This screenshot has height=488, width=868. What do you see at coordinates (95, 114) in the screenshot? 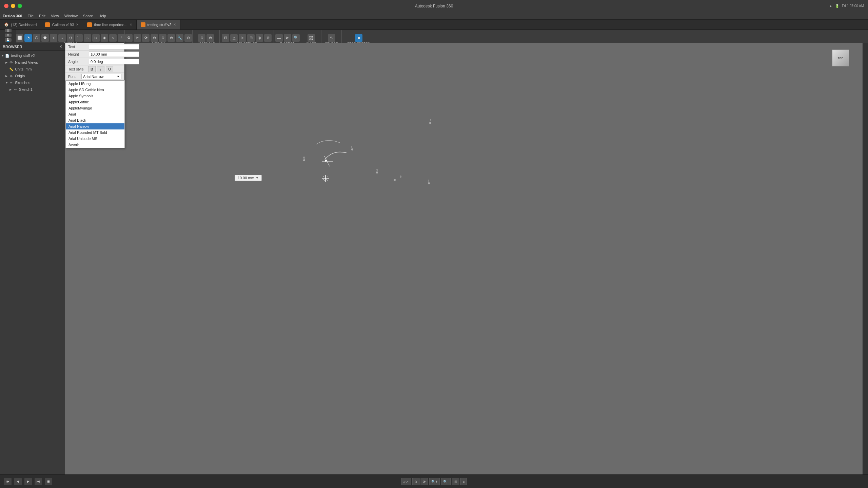
I see `font-item-arial: Arial` at bounding box center [95, 114].